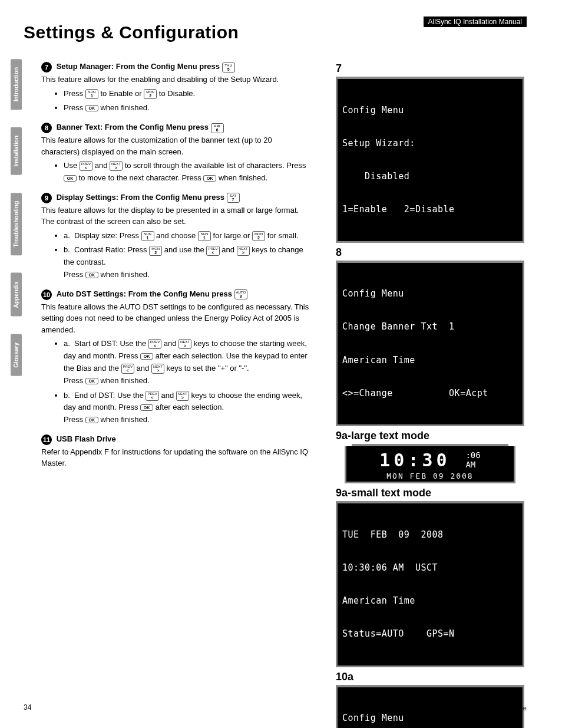 This screenshot has height=728, width=562. What do you see at coordinates (177, 452) in the screenshot?
I see `section-11: 11 USB Flash Drive Refer to Appendix F f…` at bounding box center [177, 452].